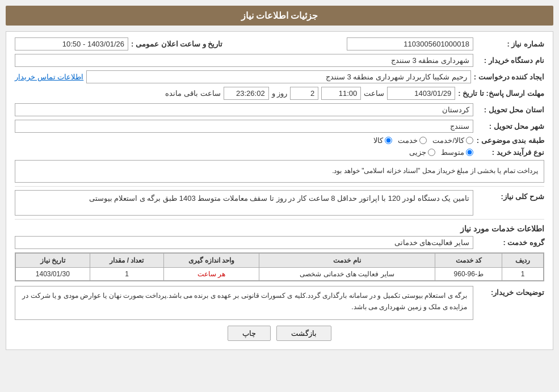 This screenshot has height=392, width=559. What do you see at coordinates (249, 334) in the screenshot?
I see `print-button: چاپ` at bounding box center [249, 334].